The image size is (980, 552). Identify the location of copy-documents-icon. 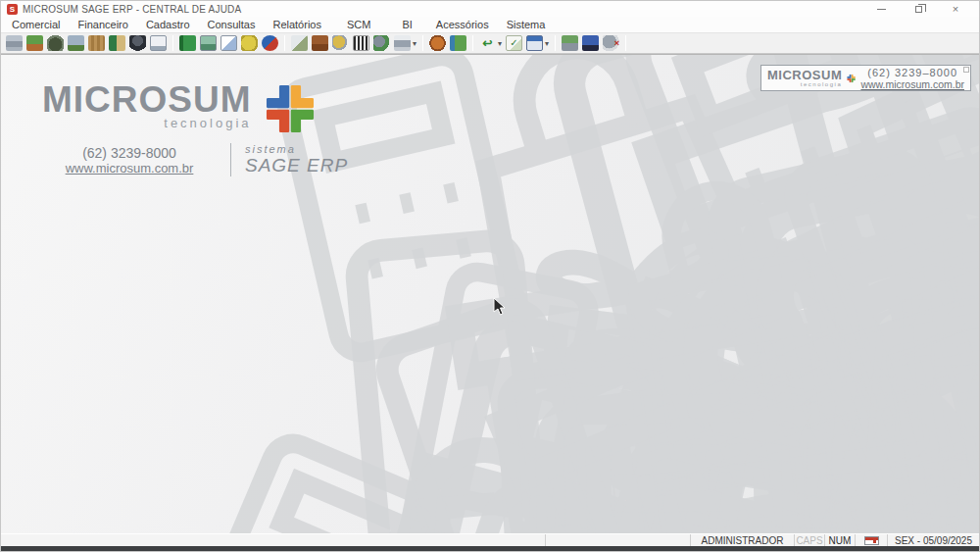
(229, 43).